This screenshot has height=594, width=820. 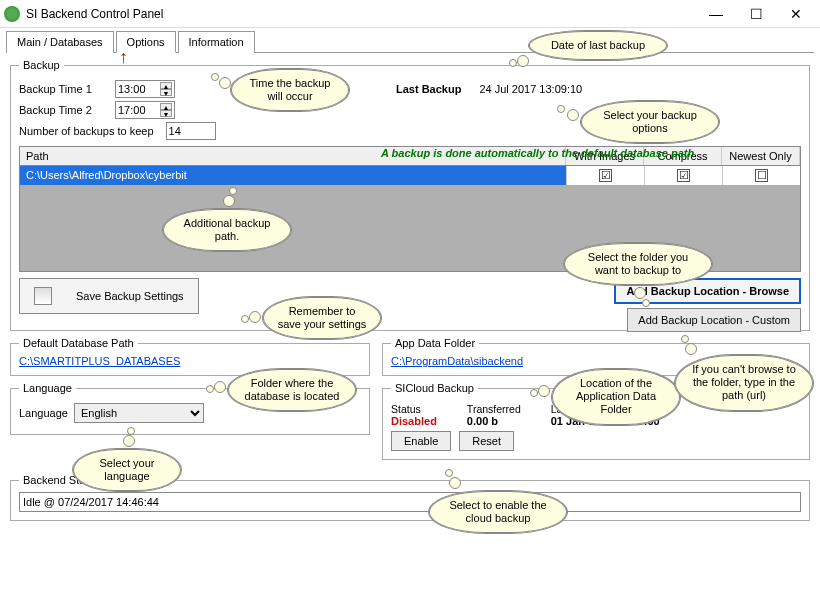 What do you see at coordinates (606, 421) in the screenshot?
I see `cloud-last-upload: 01 Jan 0001 00:00:00` at bounding box center [606, 421].